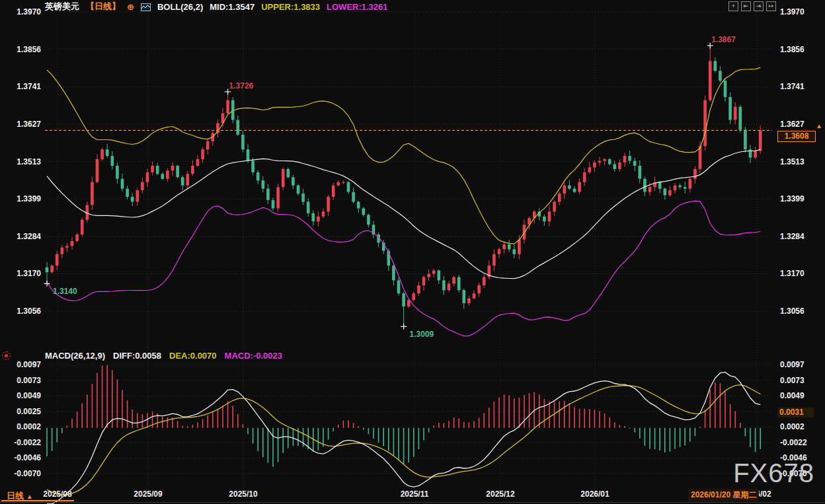 The height and width of the screenshot is (504, 825). I want to click on chart-toolbar: +⇤⇥↦, so click(752, 7).